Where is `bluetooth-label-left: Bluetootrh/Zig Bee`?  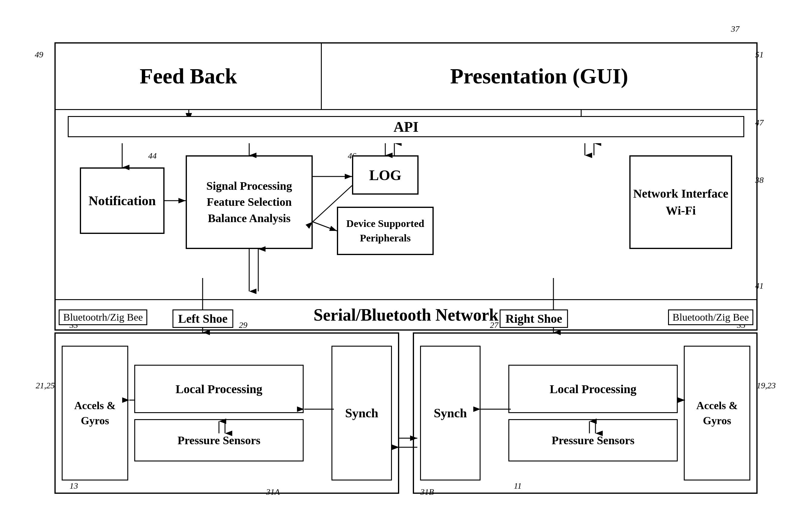 bluetooth-label-left: Bluetootrh/Zig Bee is located at coordinates (103, 317).